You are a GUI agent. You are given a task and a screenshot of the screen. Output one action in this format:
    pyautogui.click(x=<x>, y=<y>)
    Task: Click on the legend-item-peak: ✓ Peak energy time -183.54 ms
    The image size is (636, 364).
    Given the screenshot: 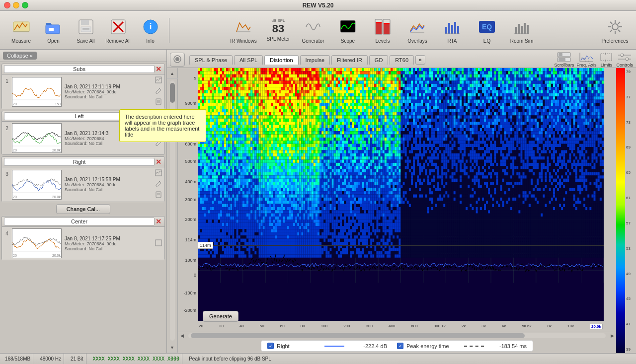 What is the action you would take?
    pyautogui.click(x=462, y=346)
    